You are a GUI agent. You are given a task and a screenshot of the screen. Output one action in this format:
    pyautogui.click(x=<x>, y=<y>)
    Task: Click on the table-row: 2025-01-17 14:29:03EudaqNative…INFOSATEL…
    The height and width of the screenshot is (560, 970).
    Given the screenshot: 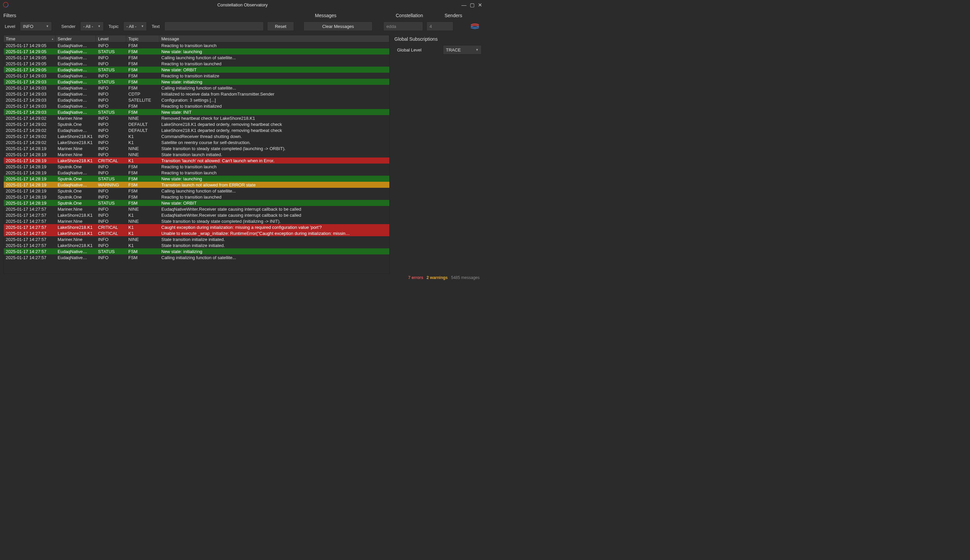 What is the action you would take?
    pyautogui.click(x=197, y=100)
    